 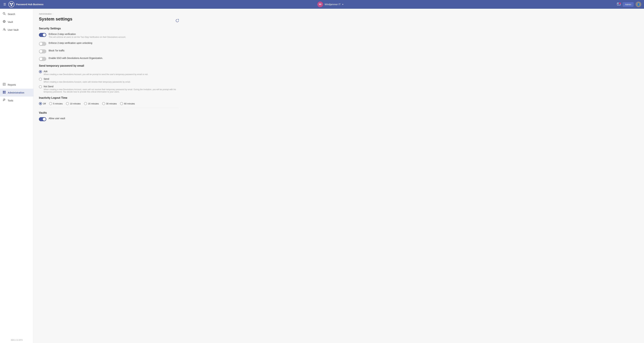 I want to click on radio-send-label: Send, so click(x=87, y=79).